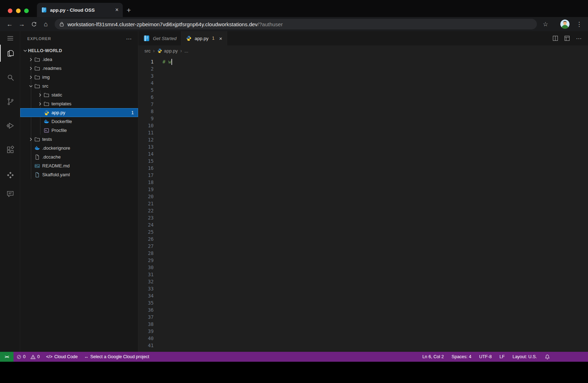 This screenshot has height=383, width=588. What do you see at coordinates (146, 126) in the screenshot?
I see `line-number: 10` at bounding box center [146, 126].